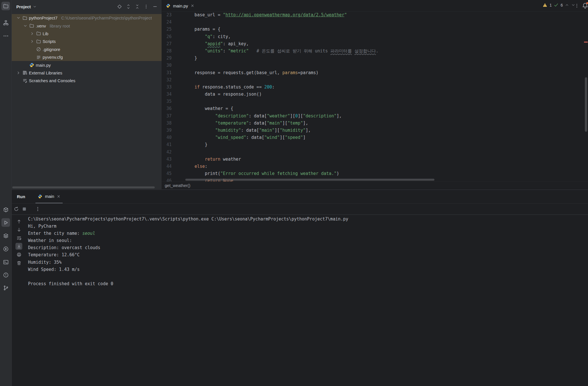 The height and width of the screenshot is (386, 588). Describe the element at coordinates (375, 137) in the screenshot. I see `code-line: 40 "wind_speed": data["wind"]["speed"]` at that location.